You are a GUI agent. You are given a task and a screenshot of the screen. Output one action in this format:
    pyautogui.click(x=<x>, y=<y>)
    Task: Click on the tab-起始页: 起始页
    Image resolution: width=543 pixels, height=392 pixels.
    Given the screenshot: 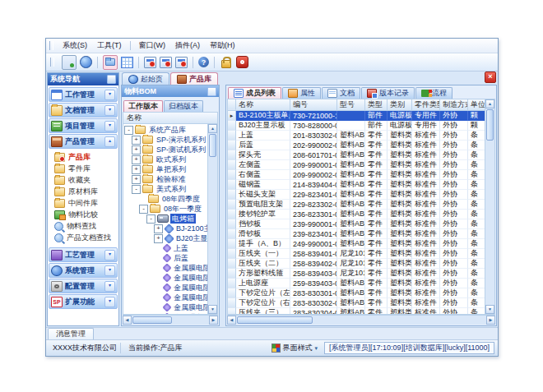 What is the action you would take?
    pyautogui.click(x=146, y=79)
    